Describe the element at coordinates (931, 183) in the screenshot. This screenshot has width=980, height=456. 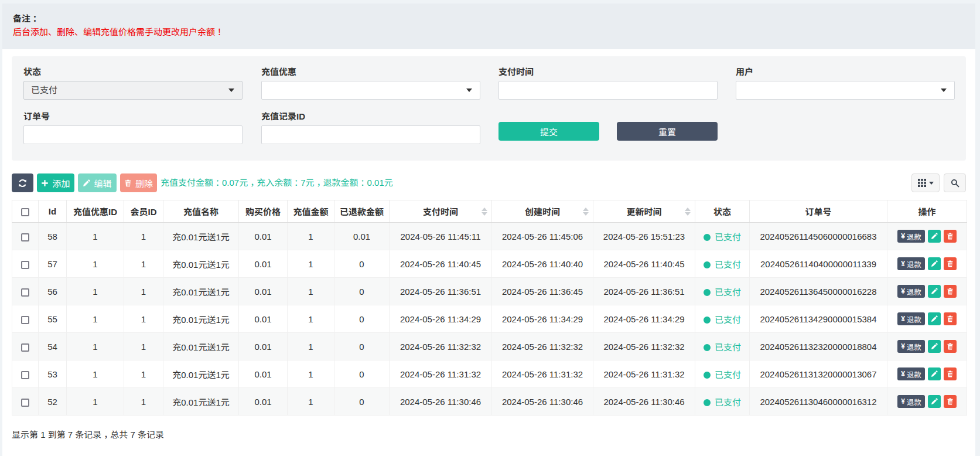
I see `chevron-down-icon` at that location.